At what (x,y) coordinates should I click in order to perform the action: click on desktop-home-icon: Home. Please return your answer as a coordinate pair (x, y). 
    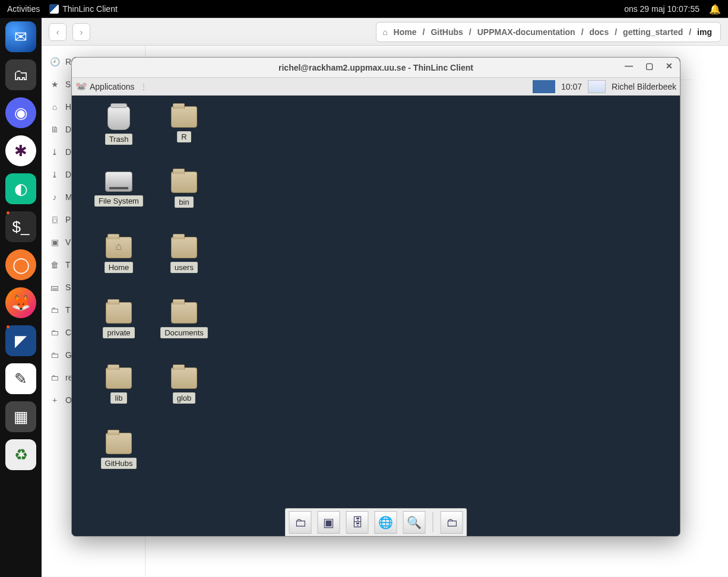
    Looking at the image, I should click on (119, 268).